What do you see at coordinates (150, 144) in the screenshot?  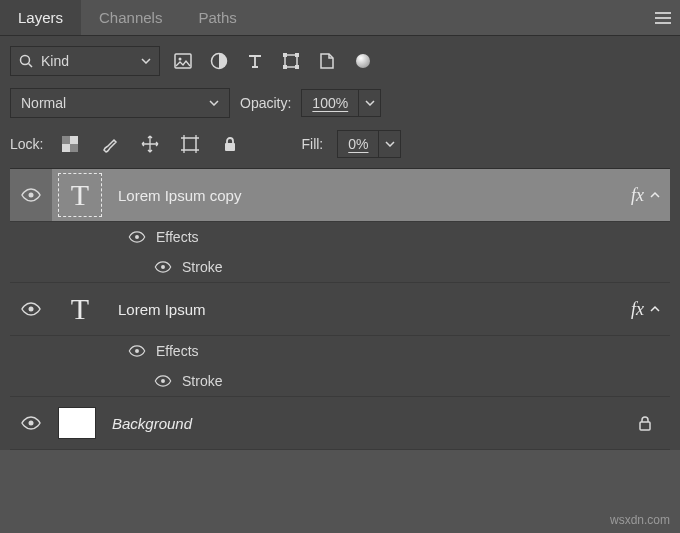 I see `move-icon` at bounding box center [150, 144].